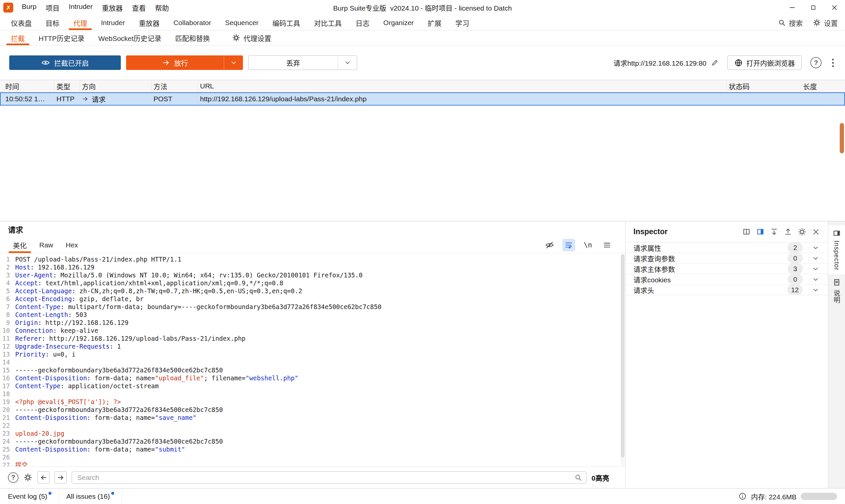 This screenshot has width=845, height=504. What do you see at coordinates (175, 86) in the screenshot?
I see `column-header: 方法` at bounding box center [175, 86].